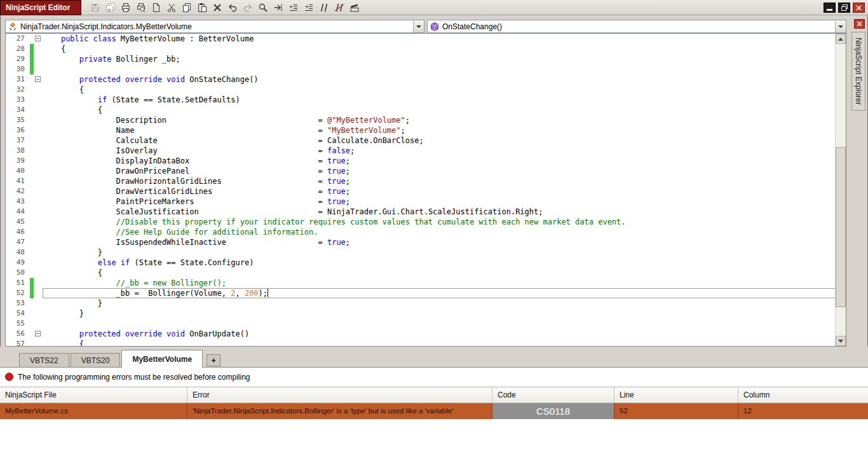 This screenshot has width=868, height=463. Describe the element at coordinates (309, 8) in the screenshot. I see `indent-button` at that location.